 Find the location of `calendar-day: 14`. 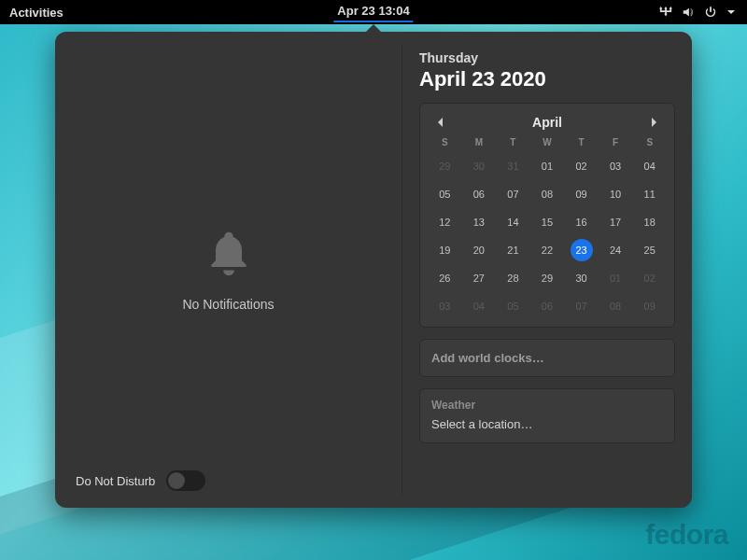

calendar-day: 14 is located at coordinates (514, 222).